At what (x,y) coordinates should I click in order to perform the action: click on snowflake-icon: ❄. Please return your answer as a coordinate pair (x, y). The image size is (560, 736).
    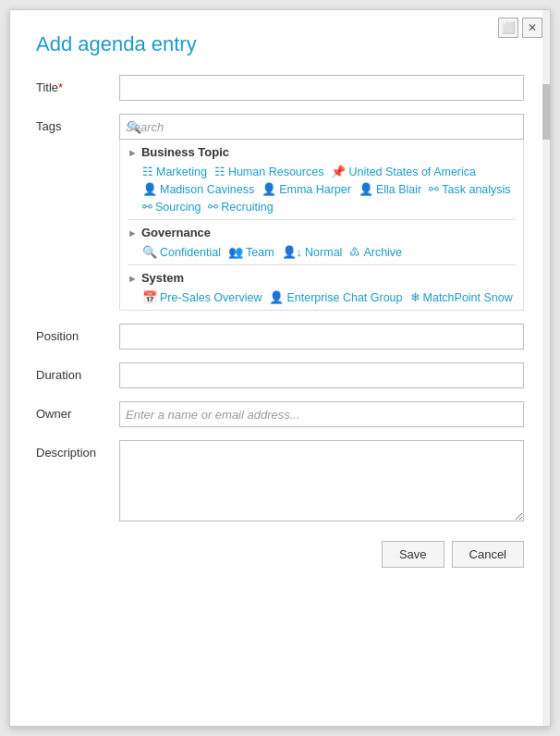
    Looking at the image, I should click on (416, 298).